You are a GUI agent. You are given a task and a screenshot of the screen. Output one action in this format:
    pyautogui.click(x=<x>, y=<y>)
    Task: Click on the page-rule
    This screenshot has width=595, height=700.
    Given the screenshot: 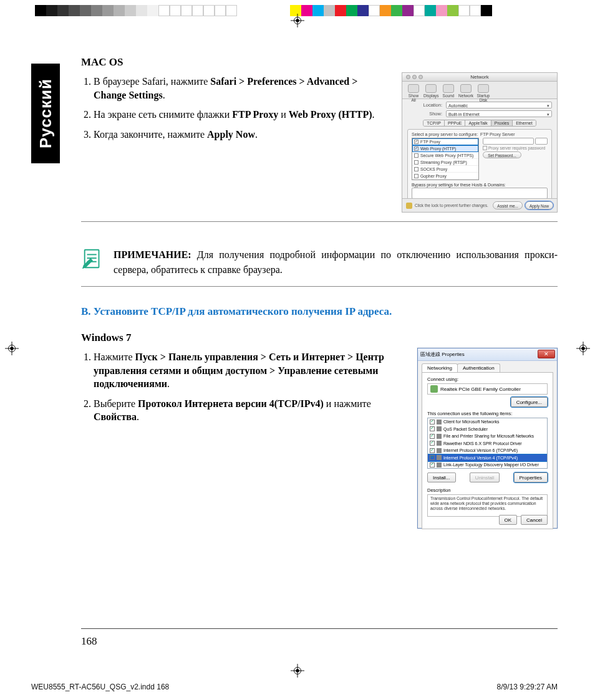 What is the action you would take?
    pyautogui.click(x=319, y=628)
    